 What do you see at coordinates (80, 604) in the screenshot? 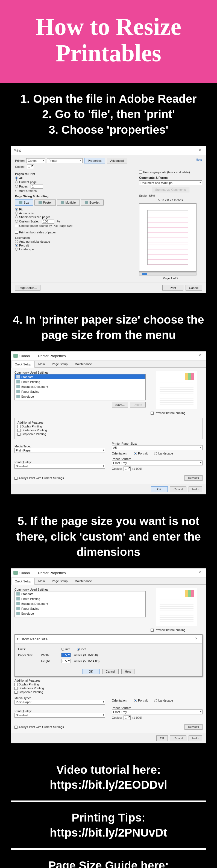
I see `settings-listbox-2: Standard Photo Printing Business Documen…` at bounding box center [80, 604].